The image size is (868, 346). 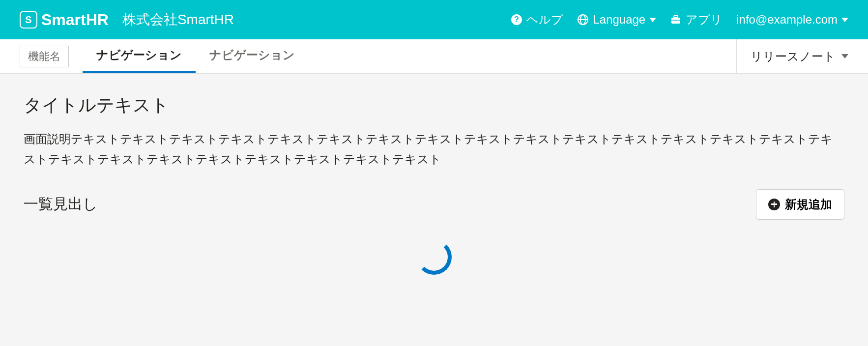 What do you see at coordinates (676, 20) in the screenshot?
I see `briefcase-icon` at bounding box center [676, 20].